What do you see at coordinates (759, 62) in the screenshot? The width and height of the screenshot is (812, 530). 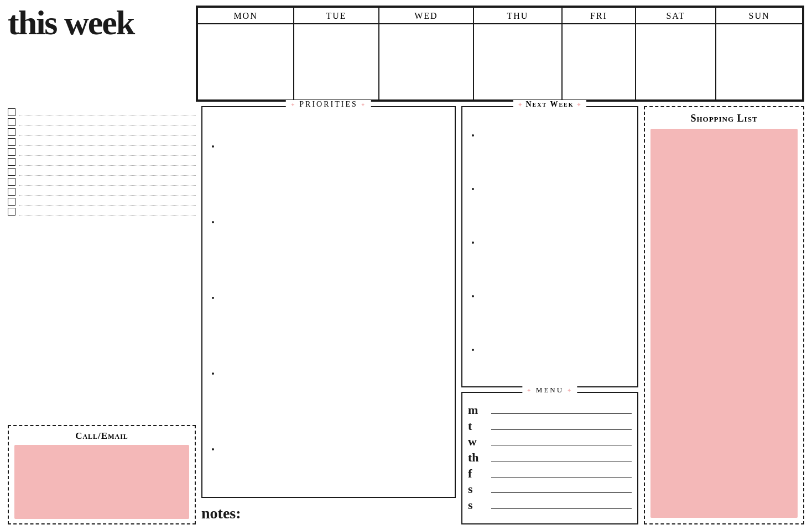 I see `day-cell-sun` at bounding box center [759, 62].